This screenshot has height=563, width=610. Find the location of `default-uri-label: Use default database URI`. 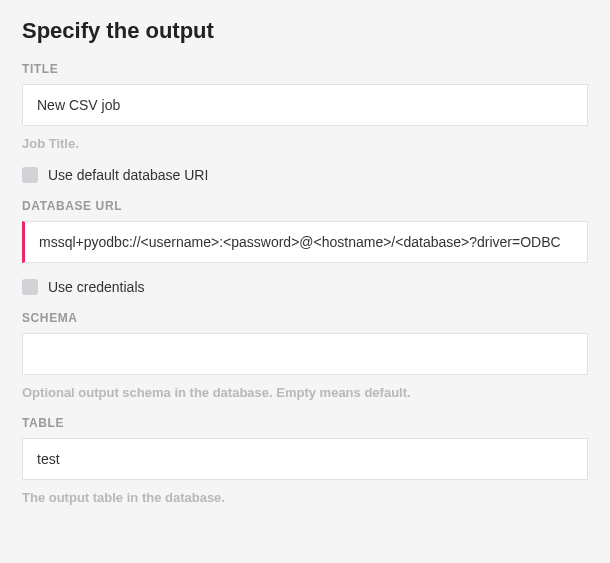

default-uri-label: Use default database URI is located at coordinates (128, 175).